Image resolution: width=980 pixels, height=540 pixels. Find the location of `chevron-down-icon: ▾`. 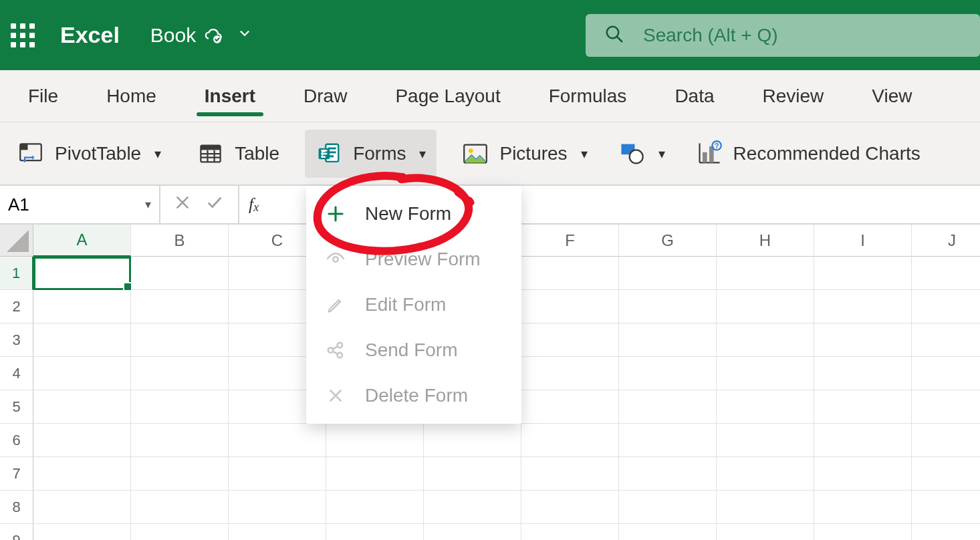

chevron-down-icon: ▾ is located at coordinates (148, 205).